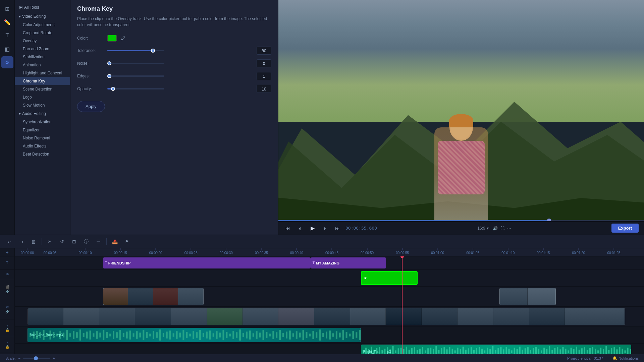 This screenshot has height=362, width=644. Describe the element at coordinates (74, 242) in the screenshot. I see `crop-button: ⊡` at that location.